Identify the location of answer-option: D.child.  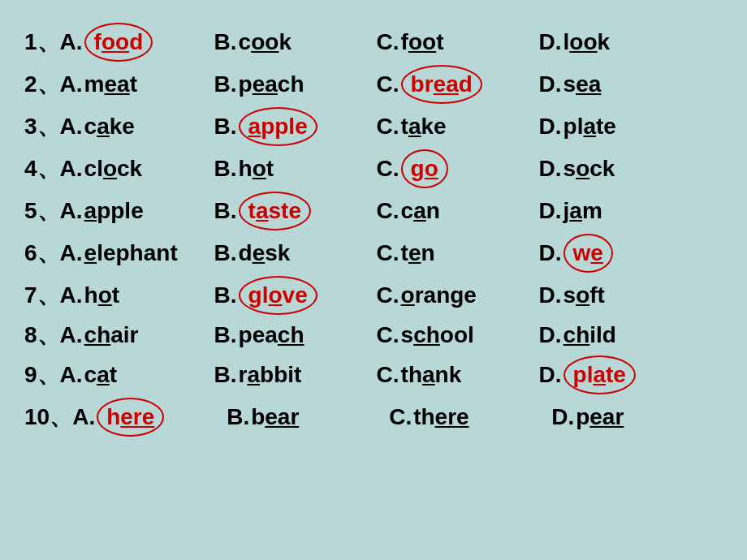
(611, 335).